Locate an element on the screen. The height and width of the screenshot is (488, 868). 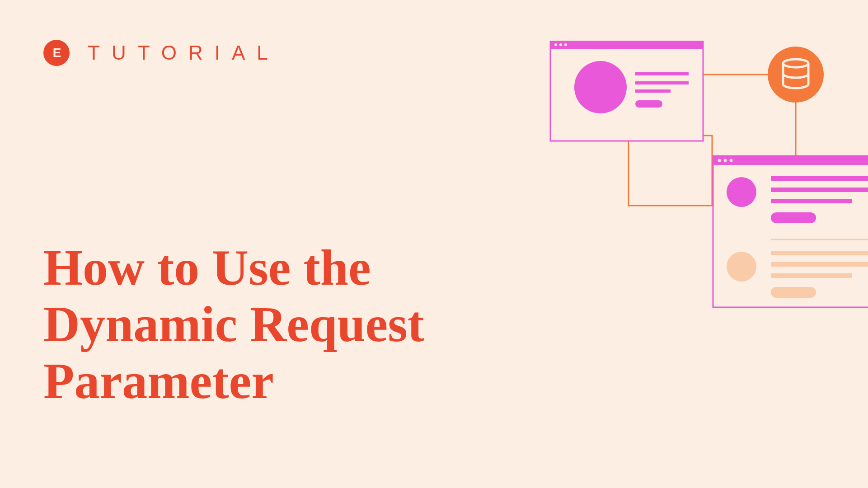
database-icon is located at coordinates (796, 75).